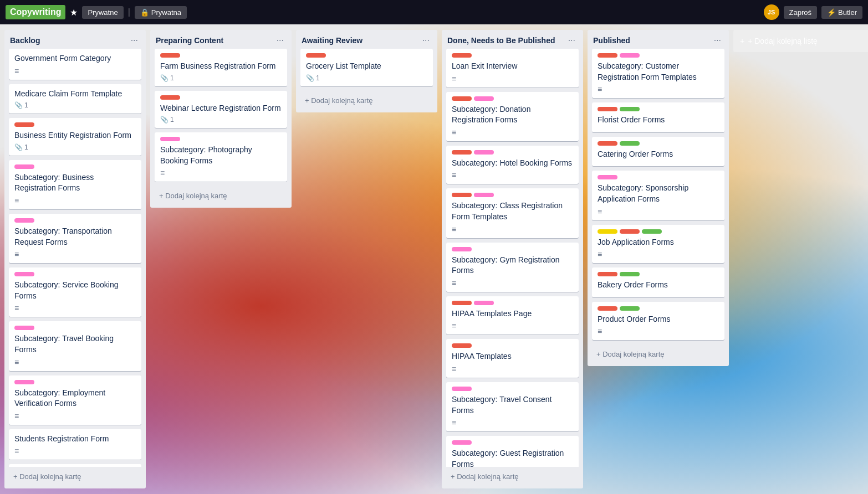 This screenshot has width=868, height=494. I want to click on card-d2: Subcategory: Donation Registration Forms…, so click(512, 116).